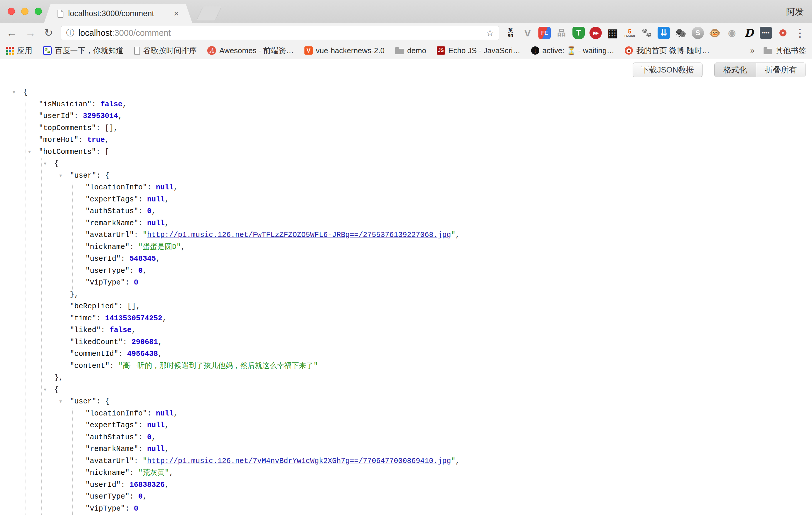 Image resolution: width=812 pixels, height=515 pixels. Describe the element at coordinates (38, 11) in the screenshot. I see `zoom-window-button` at that location.